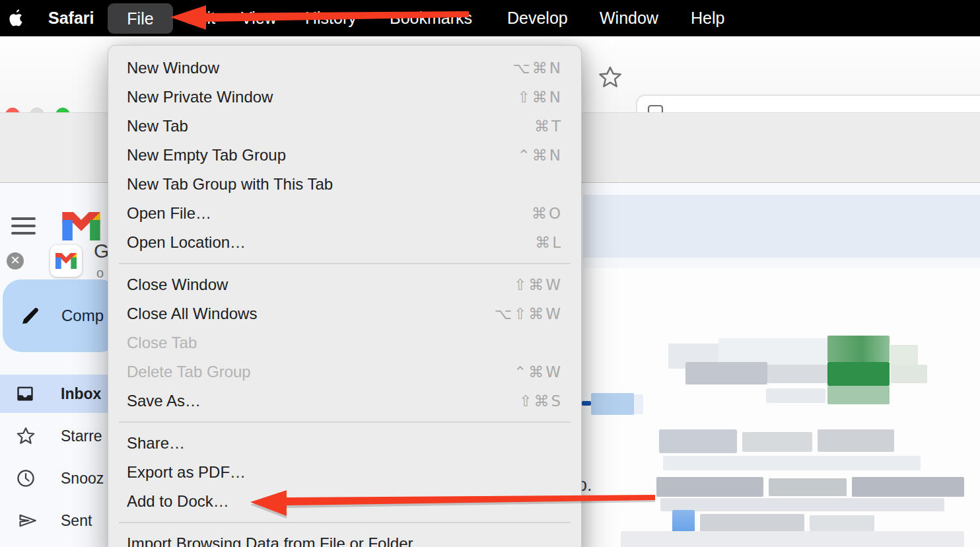 This screenshot has height=547, width=980. What do you see at coordinates (16, 18) in the screenshot?
I see `apple-menu-icon` at bounding box center [16, 18].